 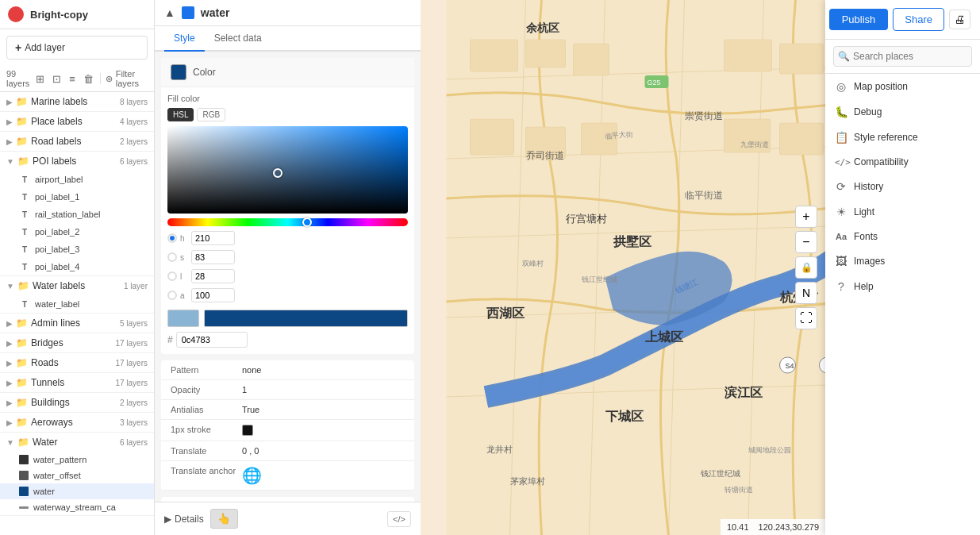 I want to click on svg-text: 行宫塘村, so click(x=586, y=219).